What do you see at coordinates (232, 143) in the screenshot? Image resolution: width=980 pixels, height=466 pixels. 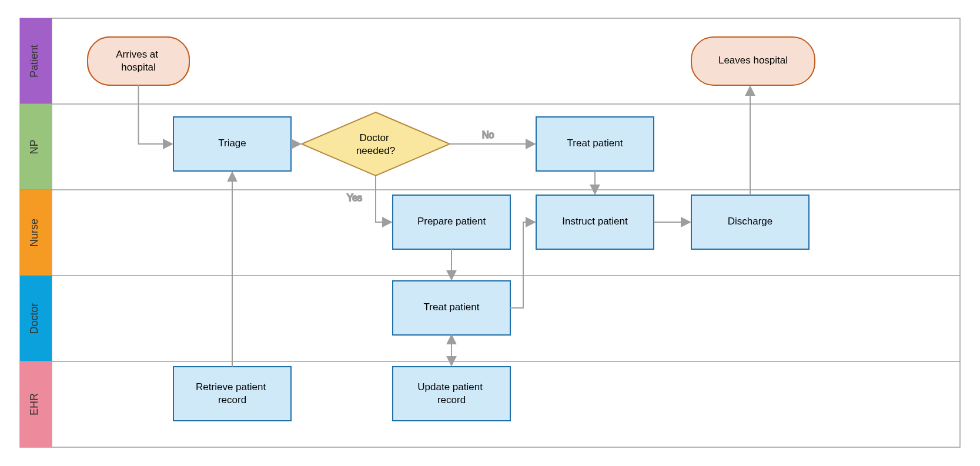 I see `node-triage-label: Triage` at bounding box center [232, 143].